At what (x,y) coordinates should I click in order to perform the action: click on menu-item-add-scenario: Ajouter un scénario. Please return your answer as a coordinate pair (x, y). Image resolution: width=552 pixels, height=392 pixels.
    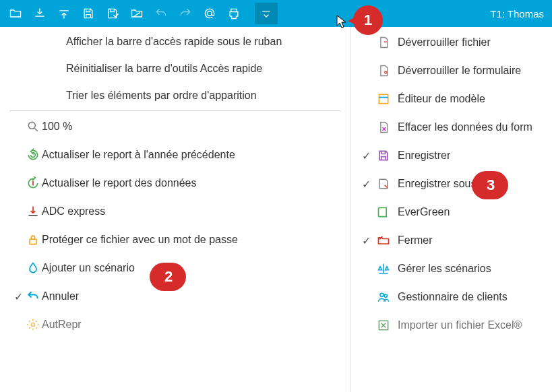
    Looking at the image, I should click on (175, 268).